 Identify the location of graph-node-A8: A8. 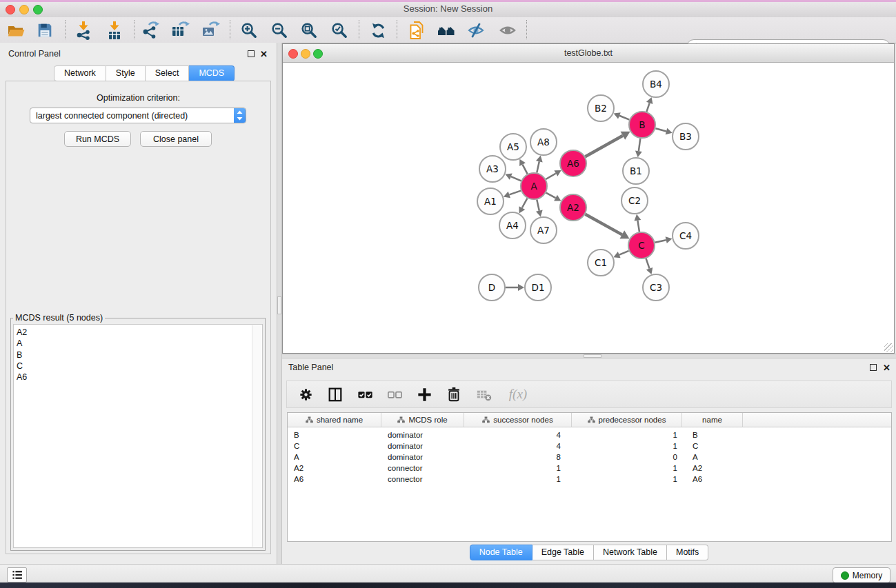
(544, 142).